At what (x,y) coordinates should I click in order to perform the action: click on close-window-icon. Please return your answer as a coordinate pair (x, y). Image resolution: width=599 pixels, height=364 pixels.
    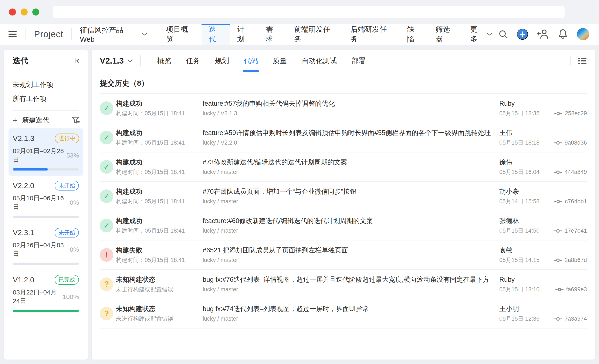
    Looking at the image, I should click on (13, 12).